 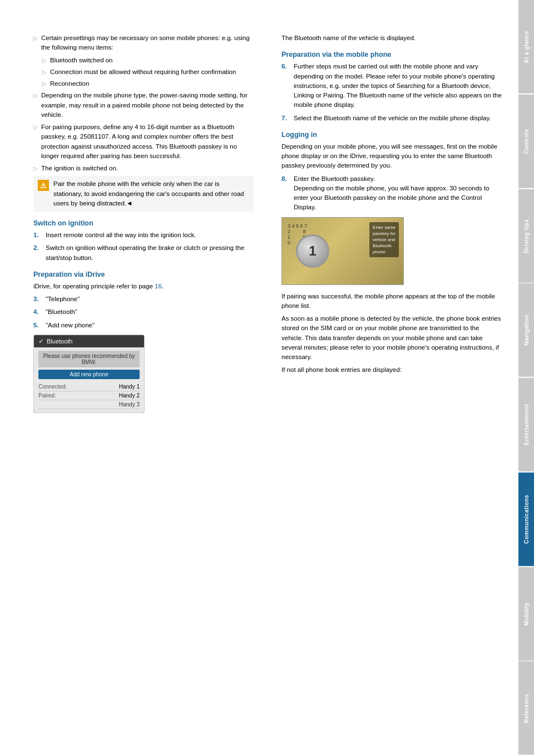 I want to click on bullet-item-2: ▷ Depending on the mobile phone type, th…, so click(x=144, y=105).